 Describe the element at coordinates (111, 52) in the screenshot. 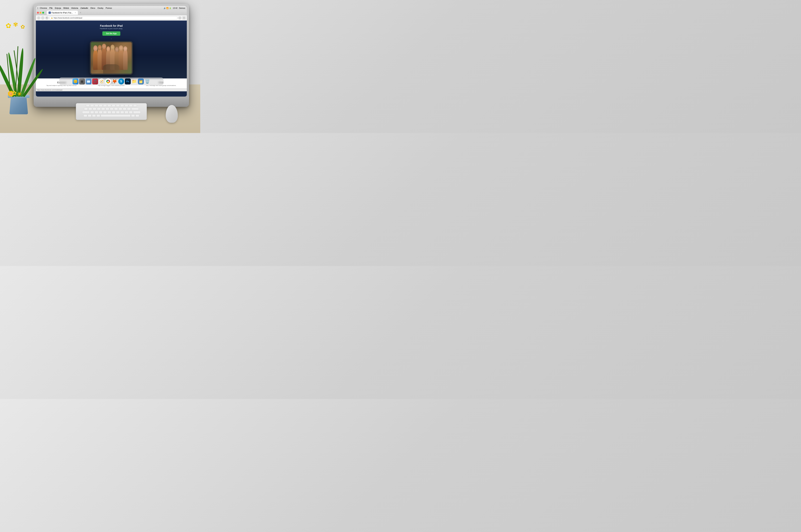

I see `imac-screen-bezel:  Chrome Plik Edycja Widok Historia Zakł…` at that location.